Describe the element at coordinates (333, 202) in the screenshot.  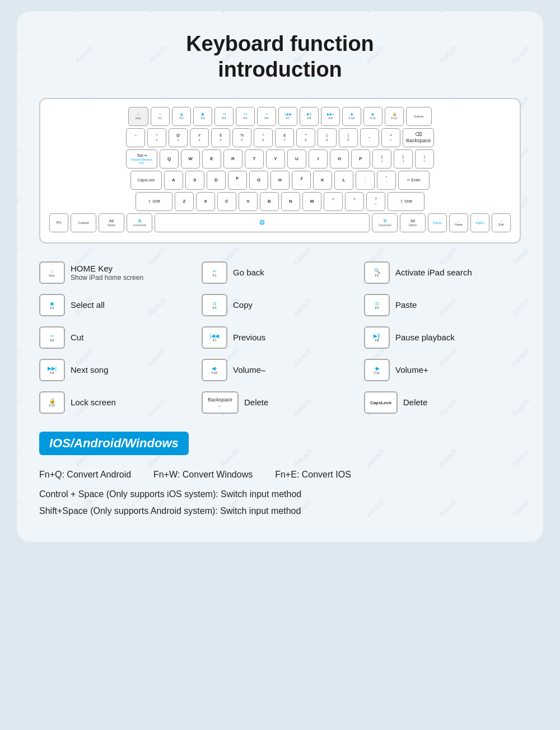
I see `key-comma: <,` at that location.